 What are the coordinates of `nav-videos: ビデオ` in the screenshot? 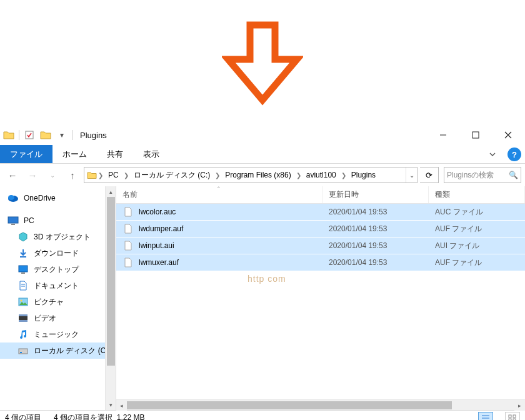 It's located at (58, 318).